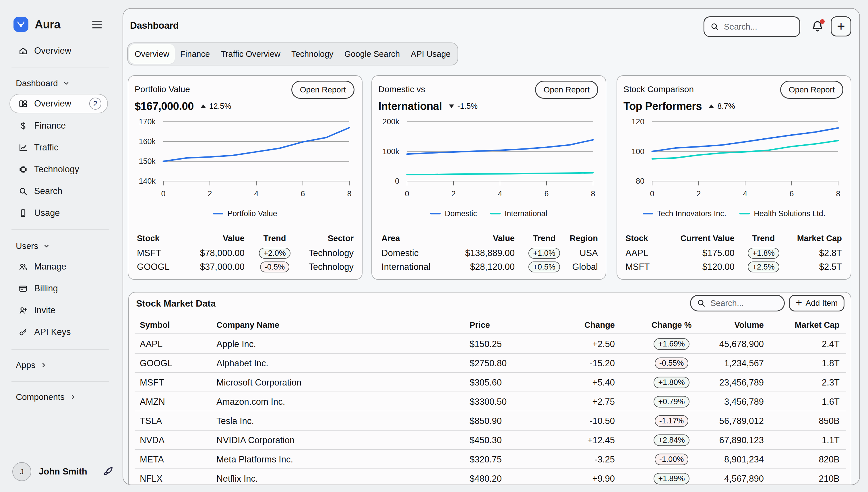 The image size is (868, 492). I want to click on market-cell: 23,456,789, so click(746, 383).